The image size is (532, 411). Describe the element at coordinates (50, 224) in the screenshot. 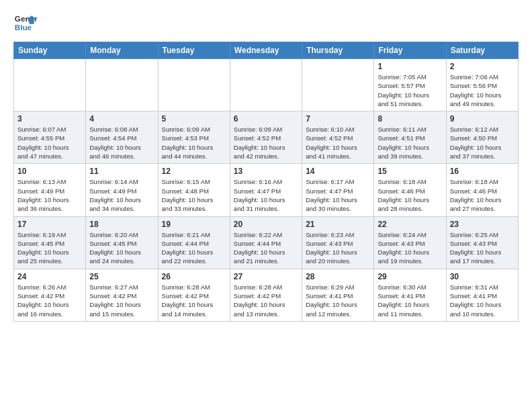

I see `day-number: 17` at that location.